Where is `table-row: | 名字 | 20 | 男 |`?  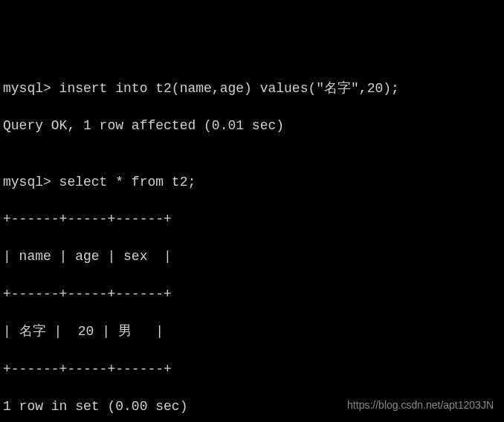
table-row: | 名字 | 20 | 男 | is located at coordinates (252, 331).